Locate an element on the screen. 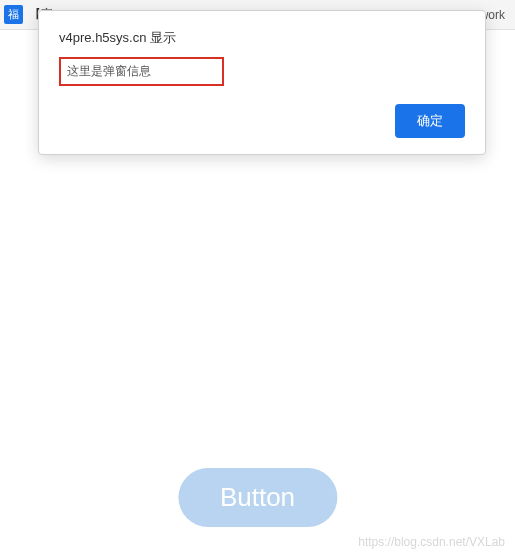 The height and width of the screenshot is (555, 515). dialog-message-highlight: 这里是弹窗信息 is located at coordinates (142, 72).